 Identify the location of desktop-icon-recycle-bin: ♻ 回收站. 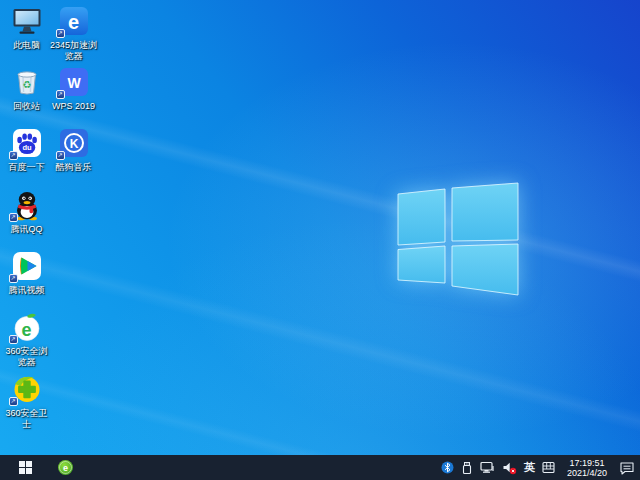
(26, 89).